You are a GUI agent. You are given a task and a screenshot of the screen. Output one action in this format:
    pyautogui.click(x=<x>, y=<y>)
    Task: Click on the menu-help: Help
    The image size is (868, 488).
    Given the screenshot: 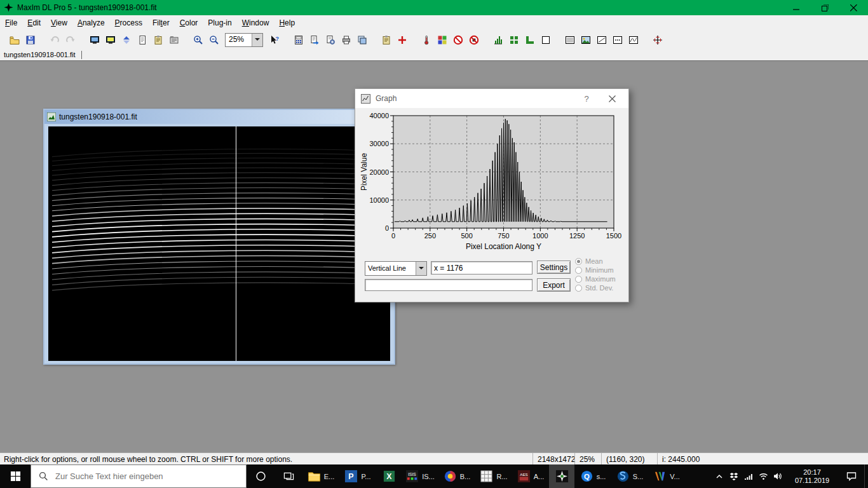 What is the action you would take?
    pyautogui.click(x=287, y=23)
    